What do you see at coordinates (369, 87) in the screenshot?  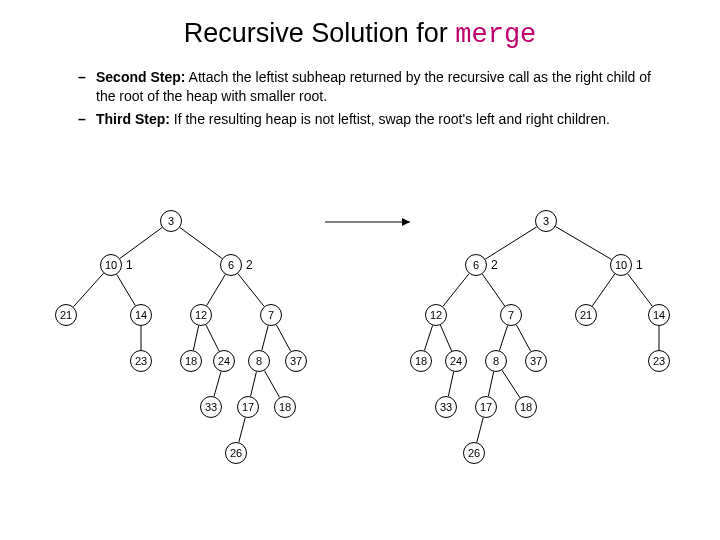 I see `bullet-row: – Second Step: Attach the leftist subhea…` at bounding box center [369, 87].